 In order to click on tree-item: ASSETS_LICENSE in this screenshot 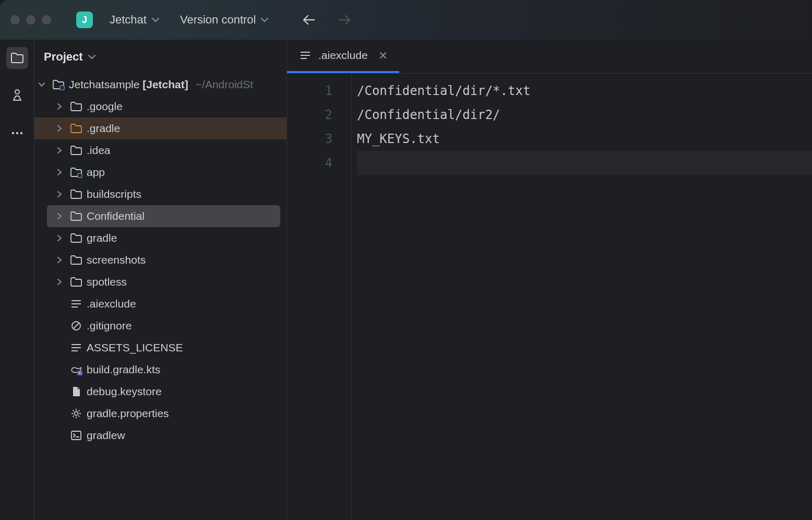, I will do `click(161, 348)`.